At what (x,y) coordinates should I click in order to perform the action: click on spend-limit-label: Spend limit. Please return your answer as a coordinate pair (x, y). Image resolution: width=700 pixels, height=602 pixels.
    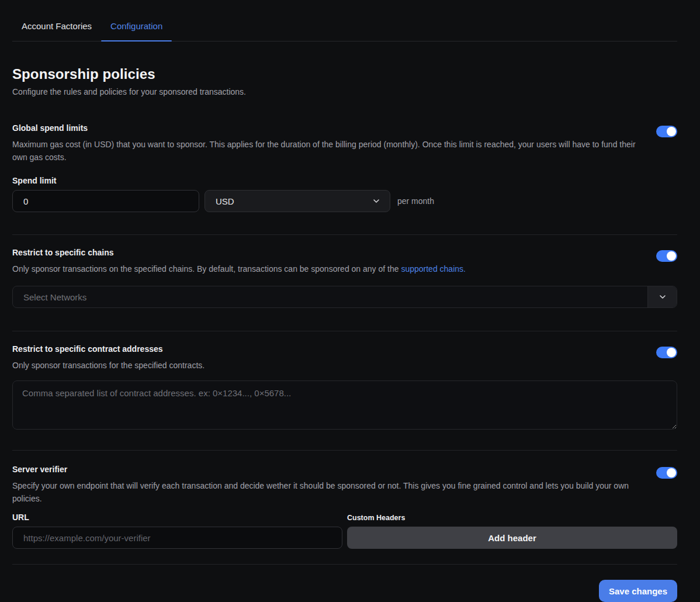
    Looking at the image, I should click on (345, 181).